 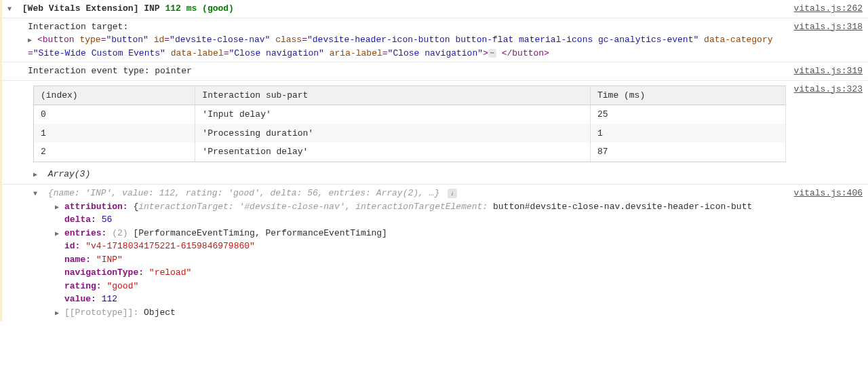 What do you see at coordinates (115, 95) in the screenshot?
I see `th-index: (index)` at bounding box center [115, 95].